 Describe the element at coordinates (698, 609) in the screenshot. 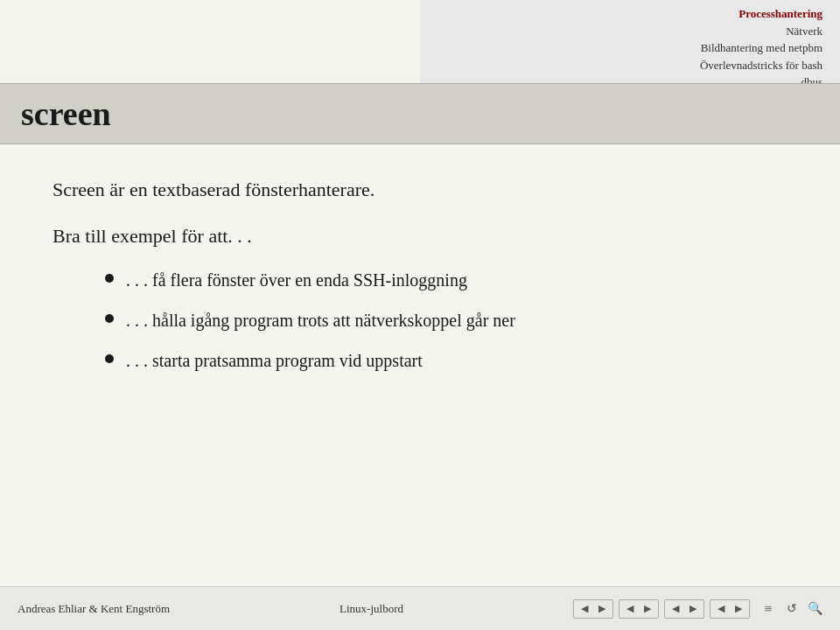

I see `footer-controls: ◀ ▶ ◀ ▶ ◀ ▶ ◀ ▶ ≡ ↺ 🔍` at that location.